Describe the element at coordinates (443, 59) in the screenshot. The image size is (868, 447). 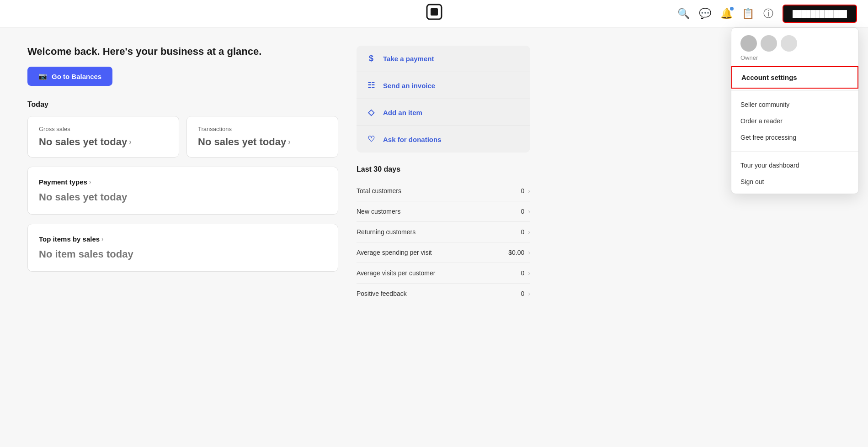
I see `take-payment-action: $ Take a payment` at that location.